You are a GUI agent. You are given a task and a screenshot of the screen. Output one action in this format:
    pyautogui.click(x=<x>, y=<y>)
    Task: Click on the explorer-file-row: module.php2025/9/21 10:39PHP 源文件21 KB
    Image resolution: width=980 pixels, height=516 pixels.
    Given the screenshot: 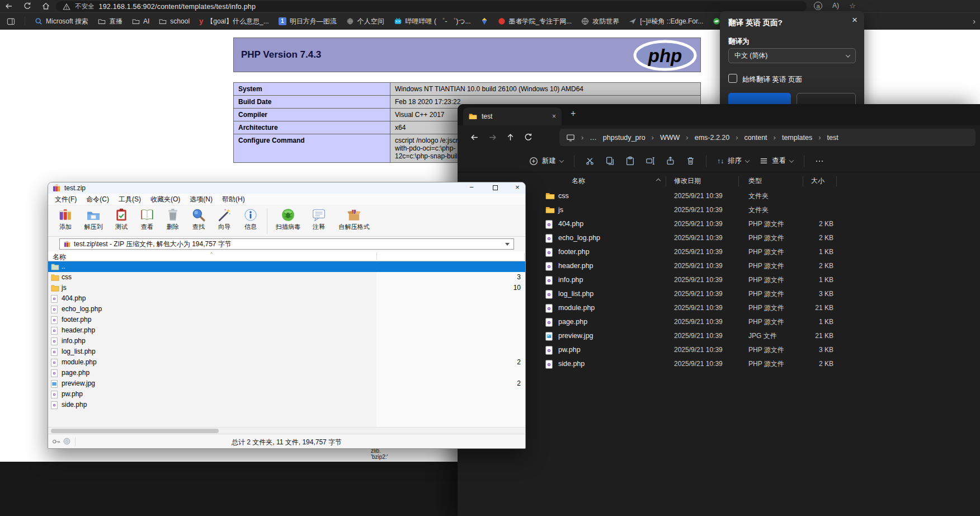 What is the action you would take?
    pyautogui.click(x=719, y=308)
    